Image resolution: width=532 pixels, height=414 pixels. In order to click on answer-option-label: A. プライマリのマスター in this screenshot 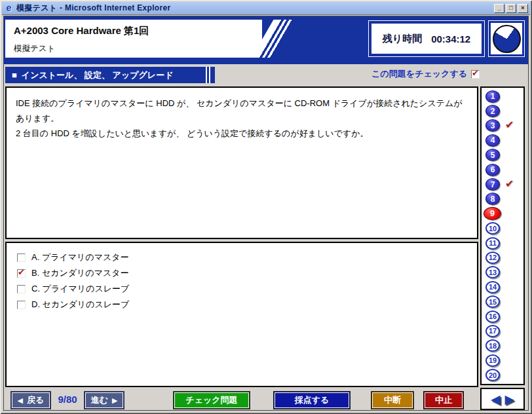, I will do `click(80, 257)`.